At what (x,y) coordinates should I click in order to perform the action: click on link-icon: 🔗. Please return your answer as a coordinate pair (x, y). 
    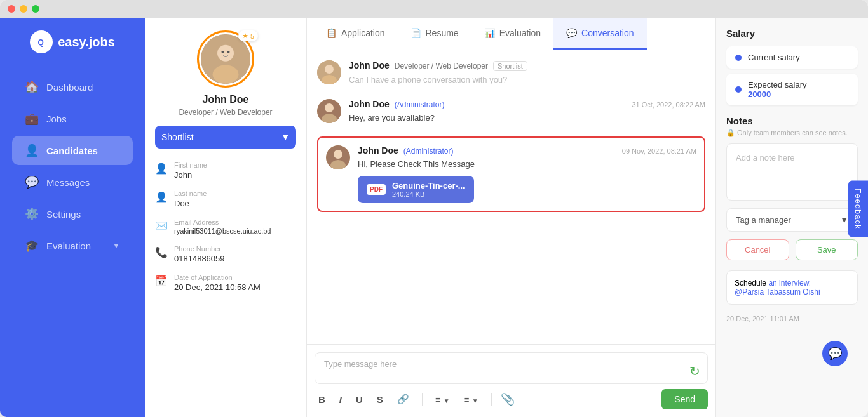
    Looking at the image, I should click on (403, 399).